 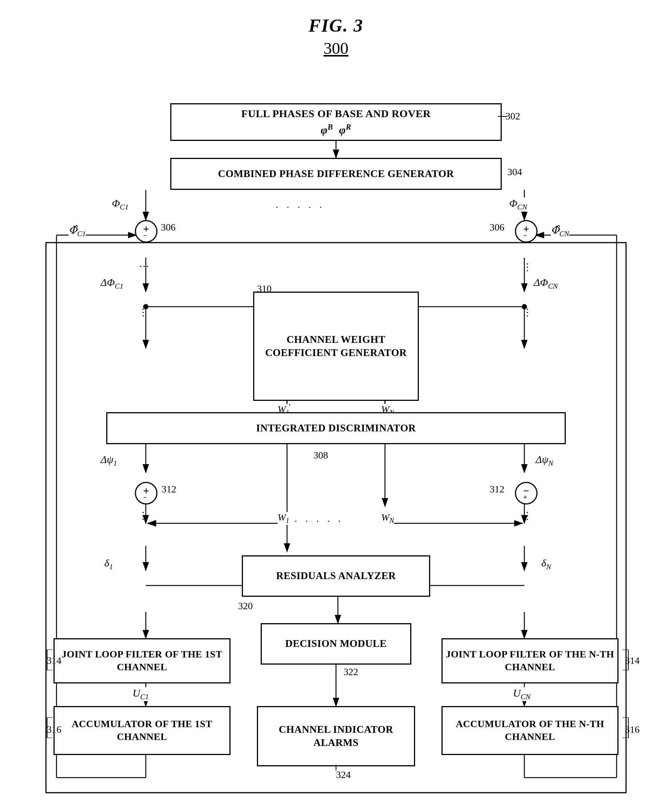 I want to click on u-c1-label: UC1, so click(x=141, y=694).